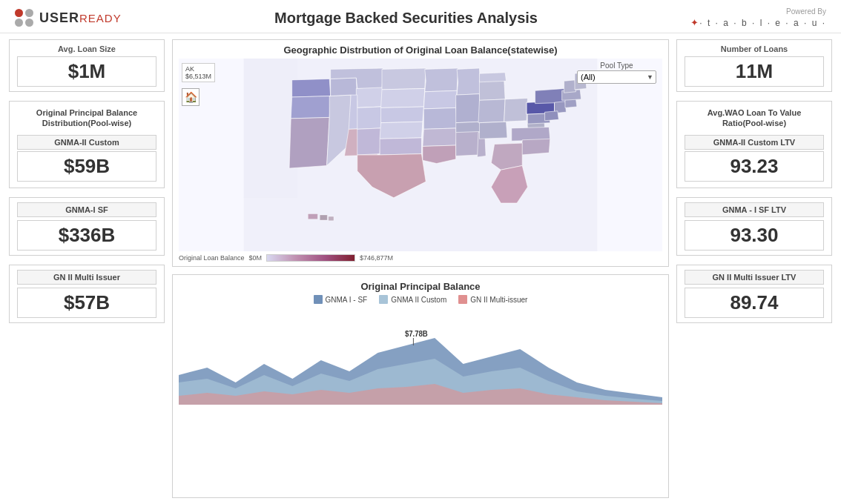  Describe the element at coordinates (754, 302) in the screenshot. I see `gn-ii-multi-ltv-value-box: 89.74` at that location.